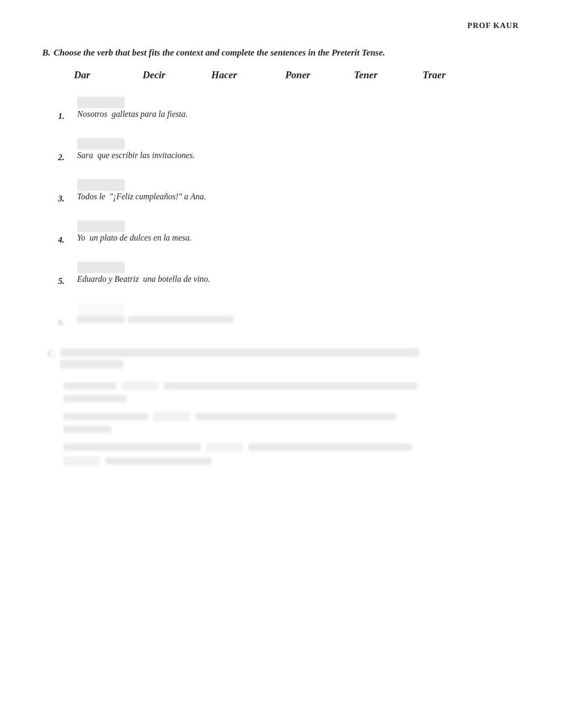  I want to click on exercise-2-subject: Sara, so click(85, 155).